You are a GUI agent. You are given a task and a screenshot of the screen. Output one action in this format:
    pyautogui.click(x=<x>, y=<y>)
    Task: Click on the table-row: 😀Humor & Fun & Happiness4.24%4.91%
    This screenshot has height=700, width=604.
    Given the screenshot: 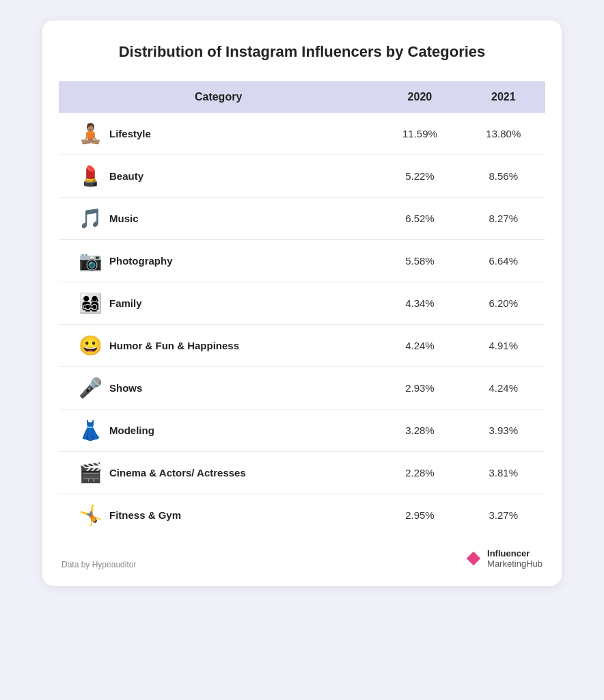 What is the action you would take?
    pyautogui.click(x=302, y=345)
    